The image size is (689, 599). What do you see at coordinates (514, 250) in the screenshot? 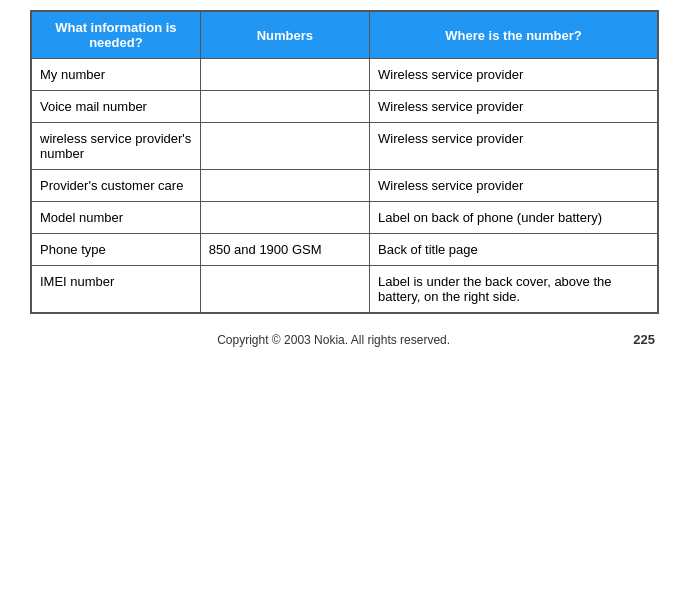
I see `cell-col3: Back of title page` at bounding box center [514, 250].